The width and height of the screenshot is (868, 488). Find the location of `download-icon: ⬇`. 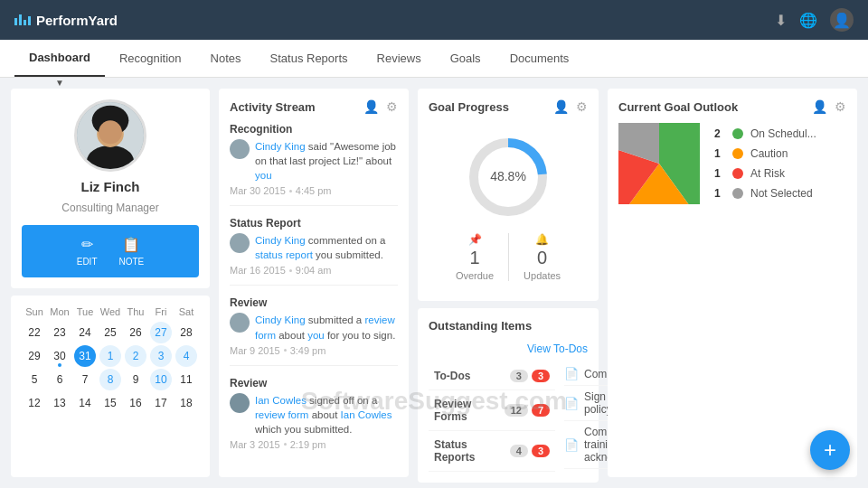

download-icon: ⬇ is located at coordinates (781, 20).